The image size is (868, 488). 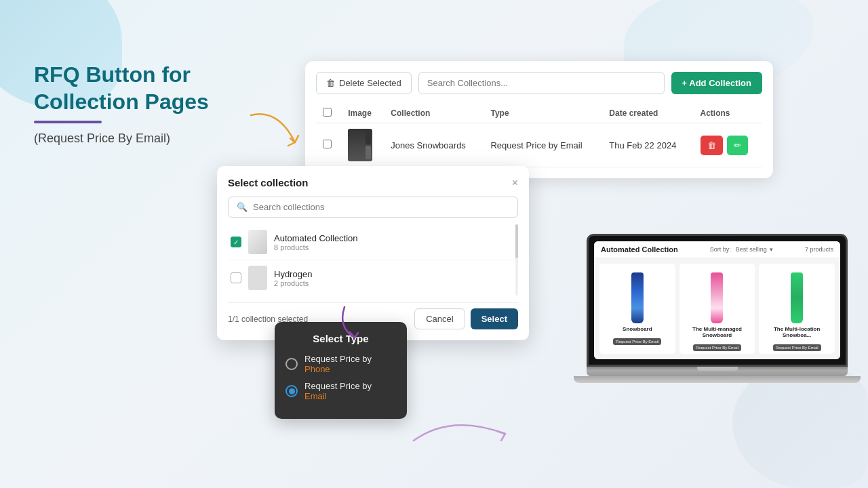 What do you see at coordinates (541, 83) in the screenshot?
I see `search-collections-input` at bounding box center [541, 83].